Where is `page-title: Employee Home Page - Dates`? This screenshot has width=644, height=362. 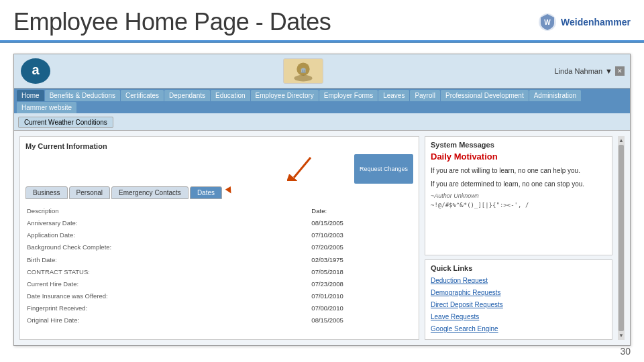 page-title: Employee Home Page - Dates is located at coordinates (172, 22).